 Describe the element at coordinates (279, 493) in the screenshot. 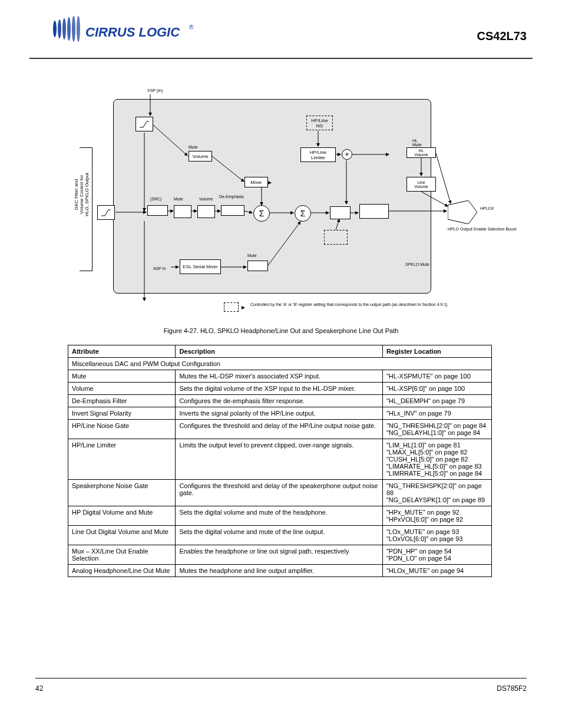

I see `cell-desc: Configures the threshold and delay of th…` at that location.